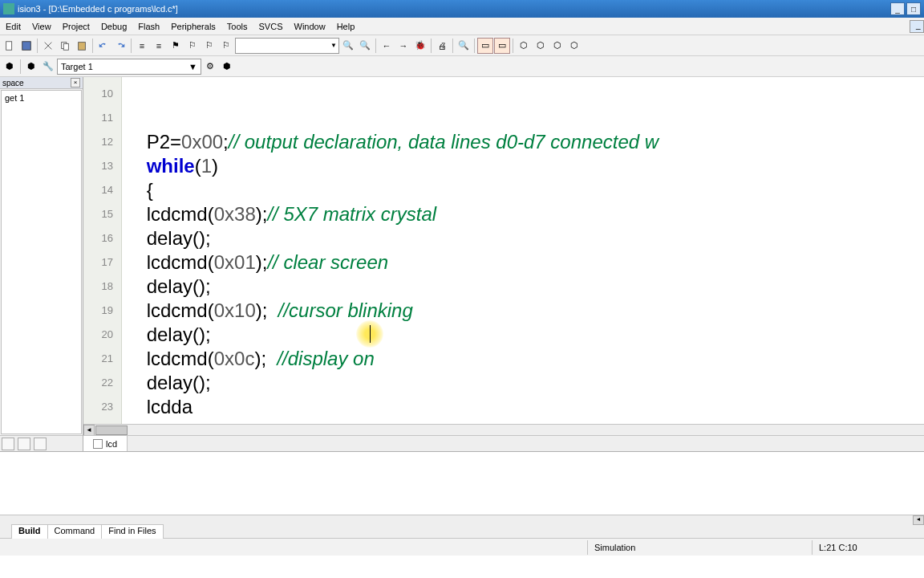  What do you see at coordinates (77, 67) in the screenshot?
I see `target-label: Target 1` at bounding box center [77, 67].